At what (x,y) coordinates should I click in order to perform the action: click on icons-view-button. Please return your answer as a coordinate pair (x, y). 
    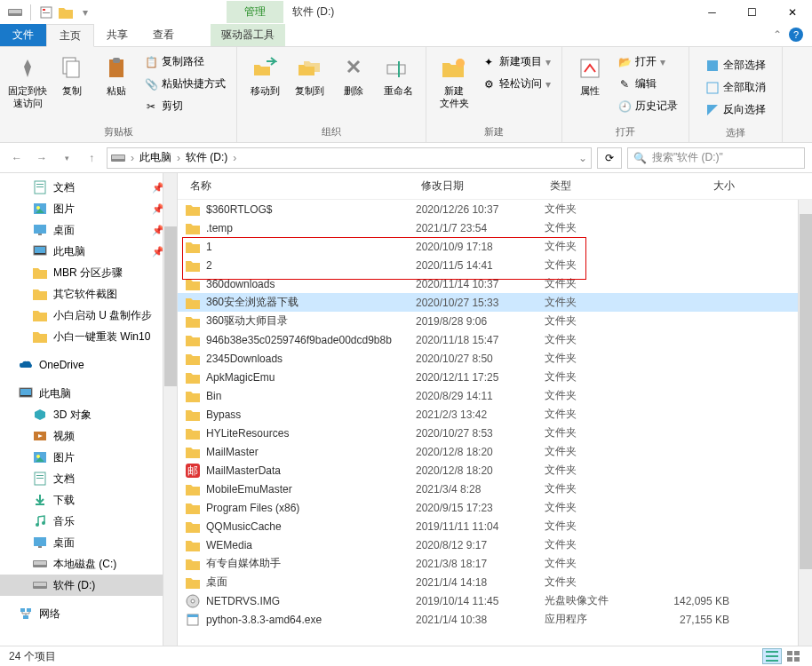
    Looking at the image, I should click on (793, 656).